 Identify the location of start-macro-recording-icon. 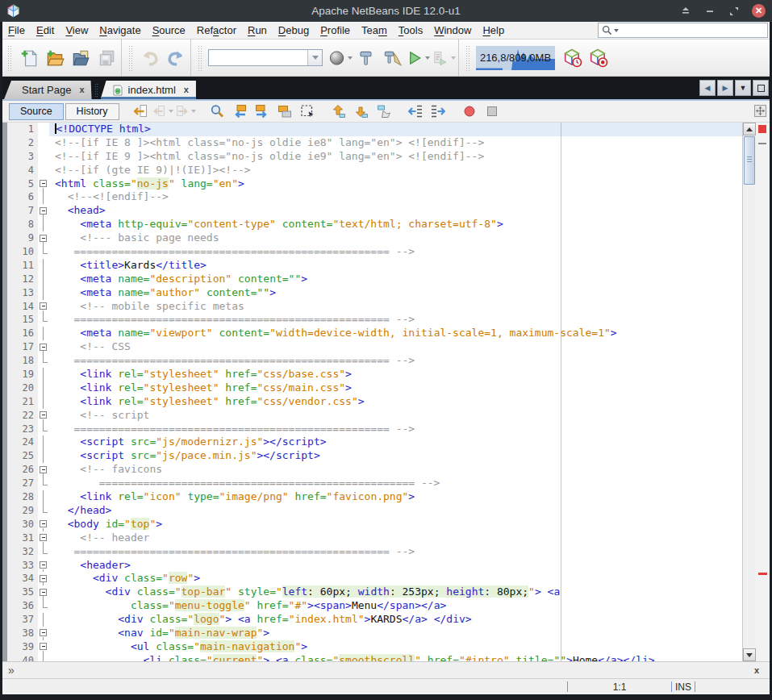
(469, 111).